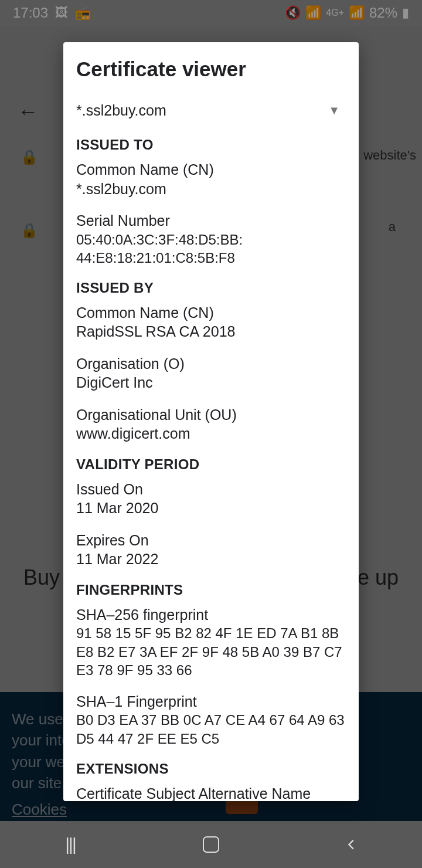  Describe the element at coordinates (211, 541) in the screenshot. I see `field-label: Expires On` at that location.